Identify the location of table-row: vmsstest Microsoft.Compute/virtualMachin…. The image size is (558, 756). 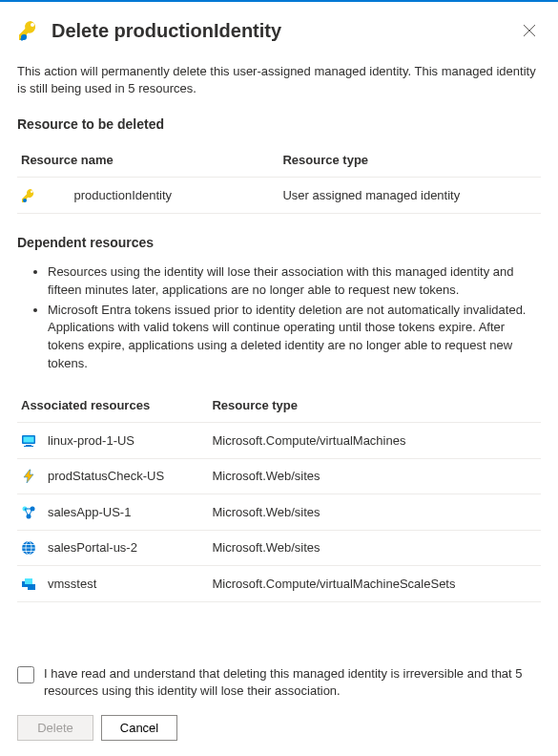
(279, 584).